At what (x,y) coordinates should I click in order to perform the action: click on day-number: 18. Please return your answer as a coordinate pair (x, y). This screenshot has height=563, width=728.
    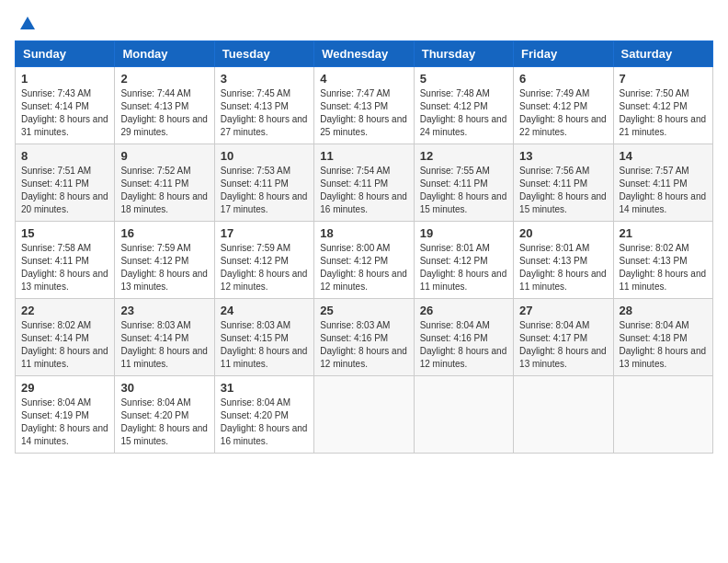
    Looking at the image, I should click on (364, 234).